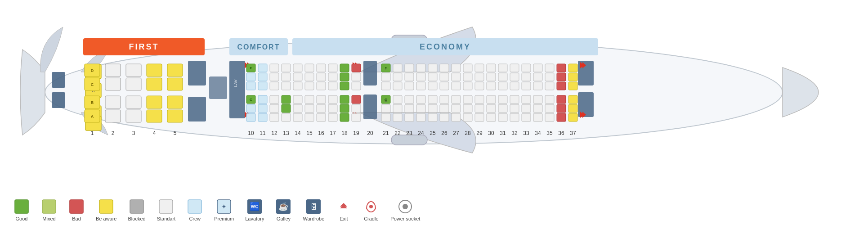 This screenshot has height=225, width=868. What do you see at coordinates (370, 133) in the screenshot?
I see `svg-text: 20` at bounding box center [370, 133].